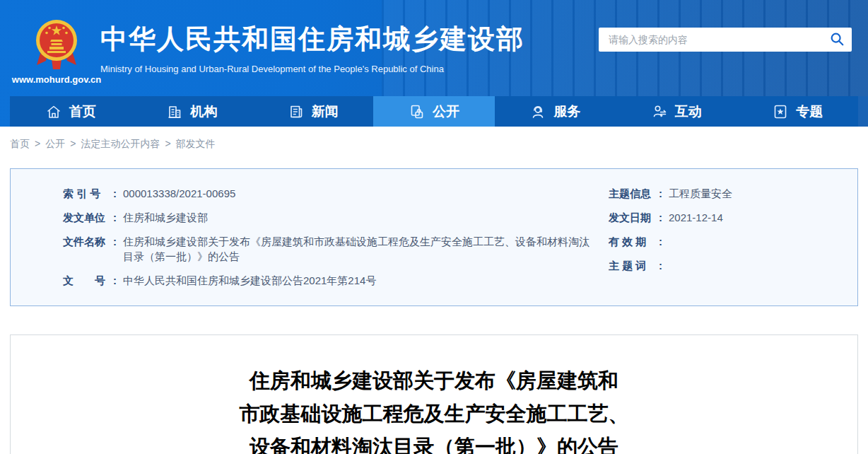 The width and height of the screenshot is (868, 454). Describe the element at coordinates (676, 112) in the screenshot. I see `nav-item-interaction: 互动` at that location.